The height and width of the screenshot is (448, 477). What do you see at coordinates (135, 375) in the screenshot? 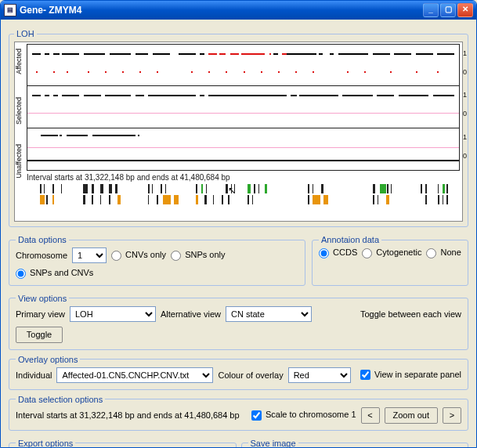
I see `individual-select: Affected-01.CN5.CNCHP.CNV.txt` at bounding box center [135, 375].